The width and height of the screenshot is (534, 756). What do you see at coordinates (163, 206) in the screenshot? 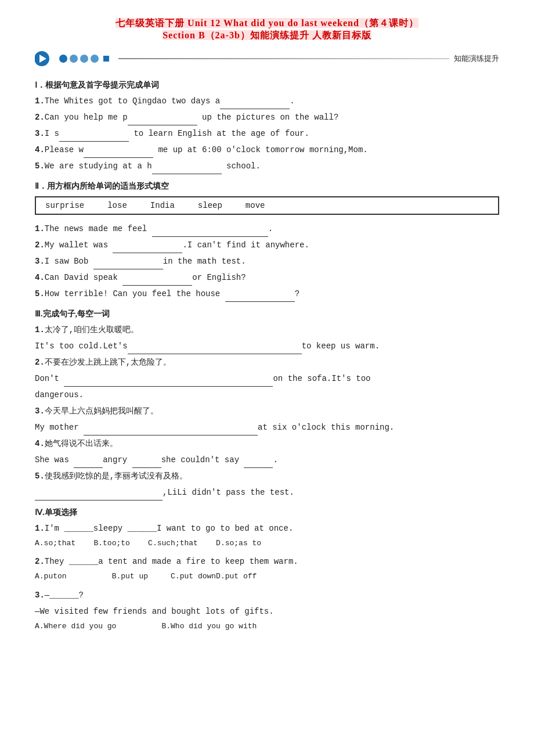
I see `word3: India` at bounding box center [163, 206].